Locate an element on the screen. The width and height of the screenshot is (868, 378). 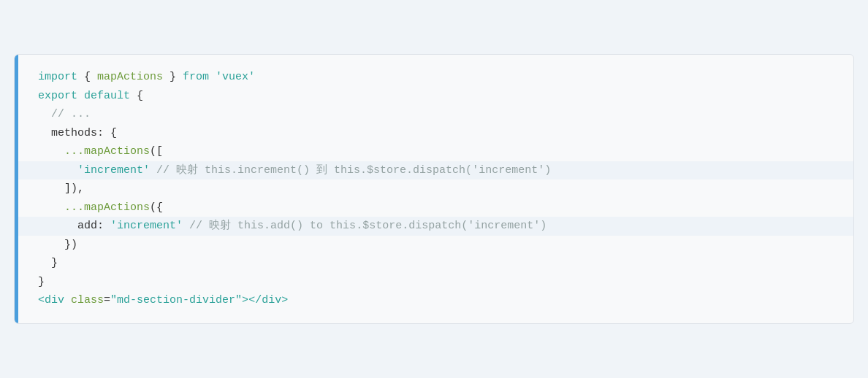
code-token: ({ is located at coordinates (156, 207).